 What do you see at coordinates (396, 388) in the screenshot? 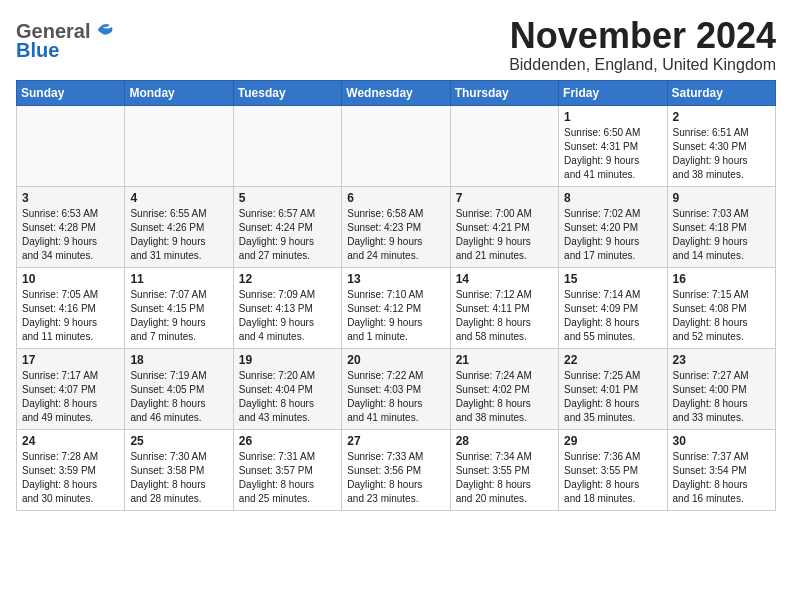
I see `calendar-week-4: 17Sunrise: 7:17 AM Sunset: 4:07 PM Dayli…` at bounding box center [396, 388].